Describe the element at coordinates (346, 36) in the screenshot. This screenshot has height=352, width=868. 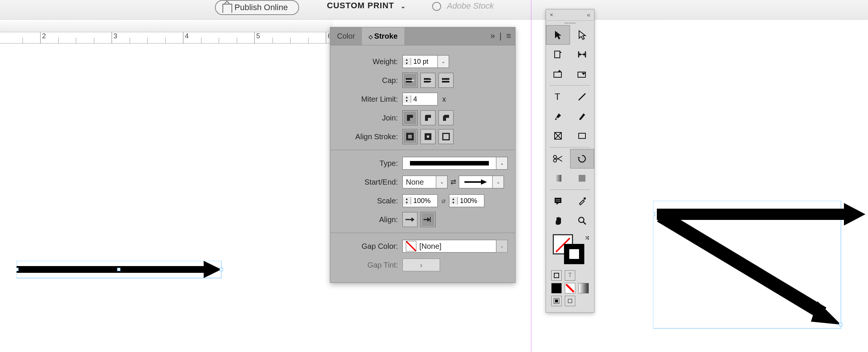
I see `color-tab: Color` at that location.